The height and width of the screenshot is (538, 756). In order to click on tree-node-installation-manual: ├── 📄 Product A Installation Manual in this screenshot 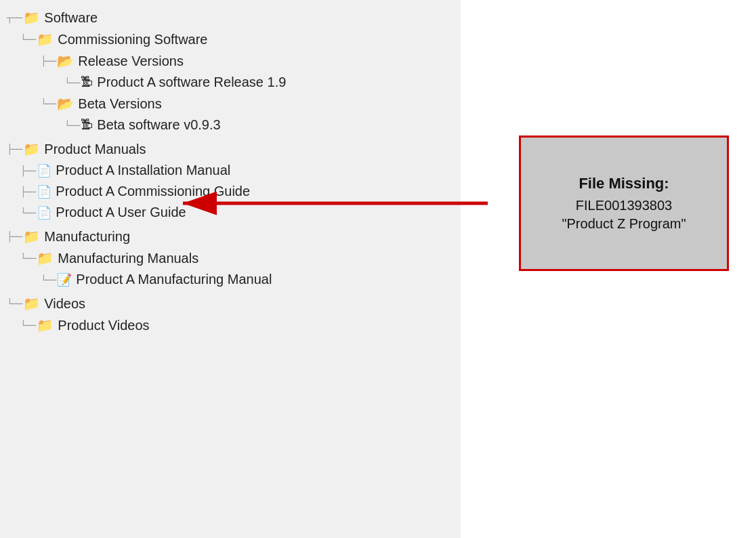, I will do `click(227, 171)`.